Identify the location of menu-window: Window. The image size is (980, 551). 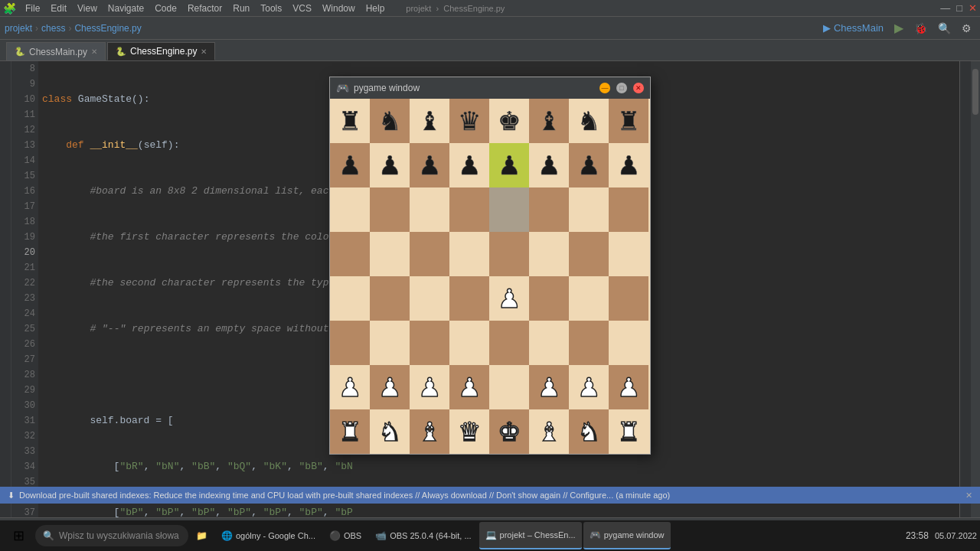
(338, 8).